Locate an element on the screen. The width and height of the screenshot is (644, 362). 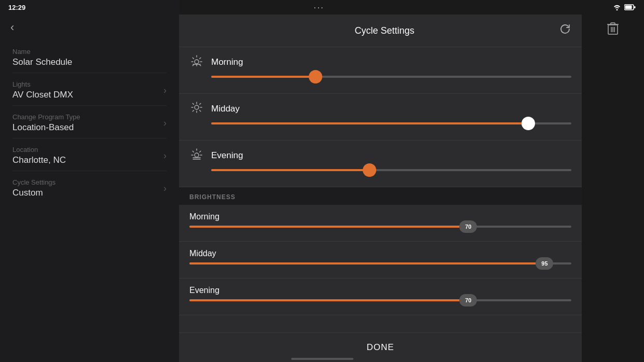
time-section-evening: Evening is located at coordinates (380, 164).